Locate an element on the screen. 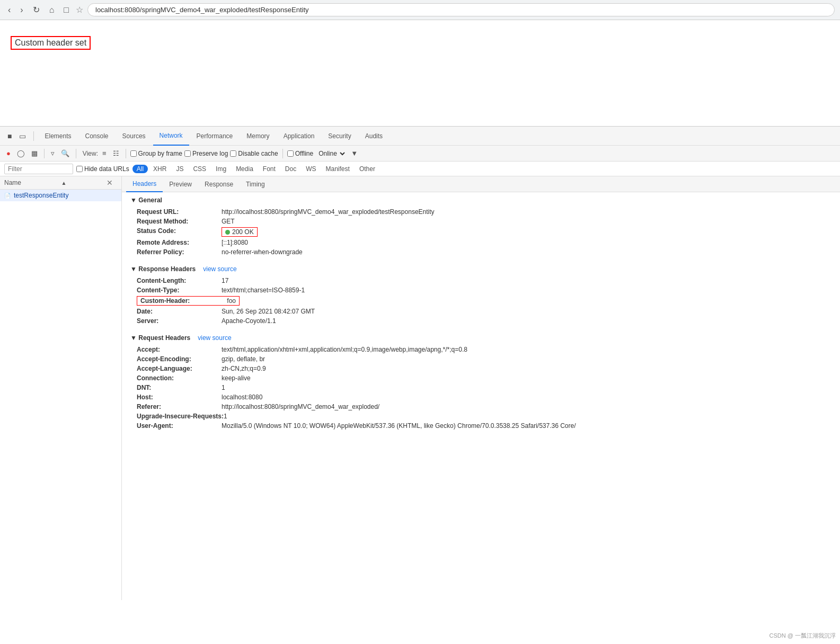  remote-address-key: Remote Address: is located at coordinates (179, 243).